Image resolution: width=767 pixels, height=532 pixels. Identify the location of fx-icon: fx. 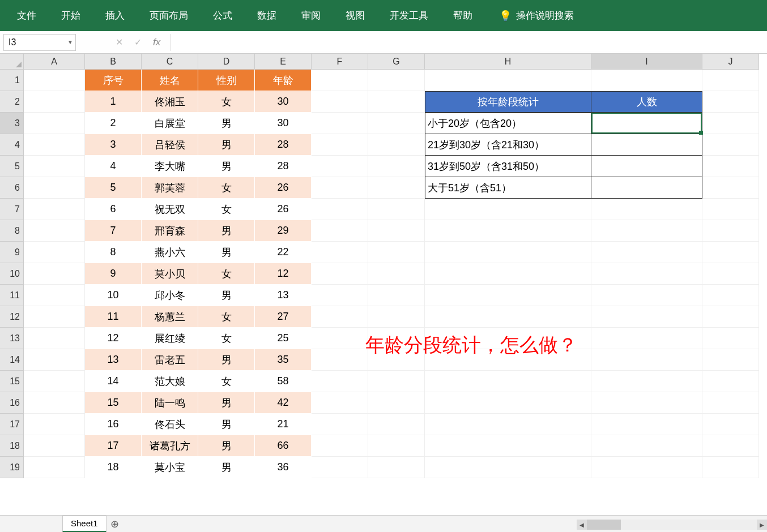
(156, 42).